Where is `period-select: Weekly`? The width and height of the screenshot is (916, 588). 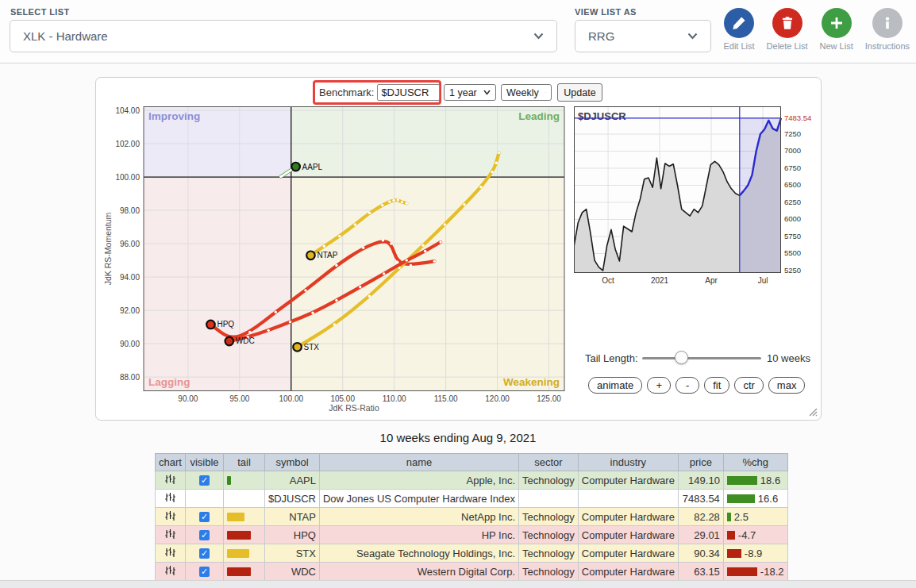
period-select: Weekly is located at coordinates (526, 92).